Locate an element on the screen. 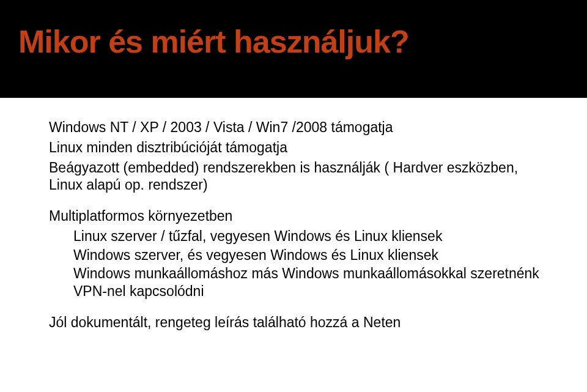 The height and width of the screenshot is (392, 587). bullet-item: Beágyazott (embedded) rendszerekben is h… is located at coordinates (294, 177).